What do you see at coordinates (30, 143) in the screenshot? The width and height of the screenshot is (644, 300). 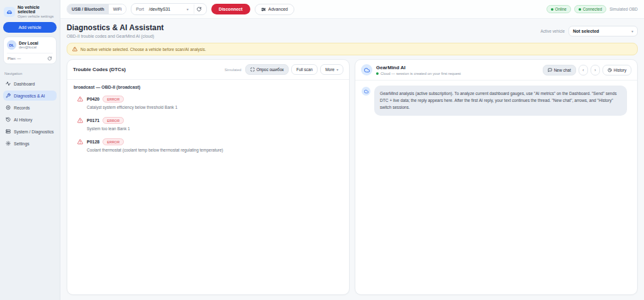 I see `sidebar-item-settings: Settings` at bounding box center [30, 143].